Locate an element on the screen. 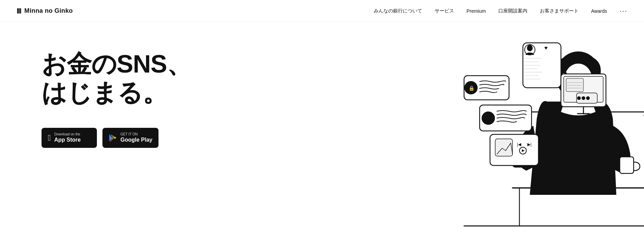  headline-line1: お金のSNS、 is located at coordinates (116, 64).